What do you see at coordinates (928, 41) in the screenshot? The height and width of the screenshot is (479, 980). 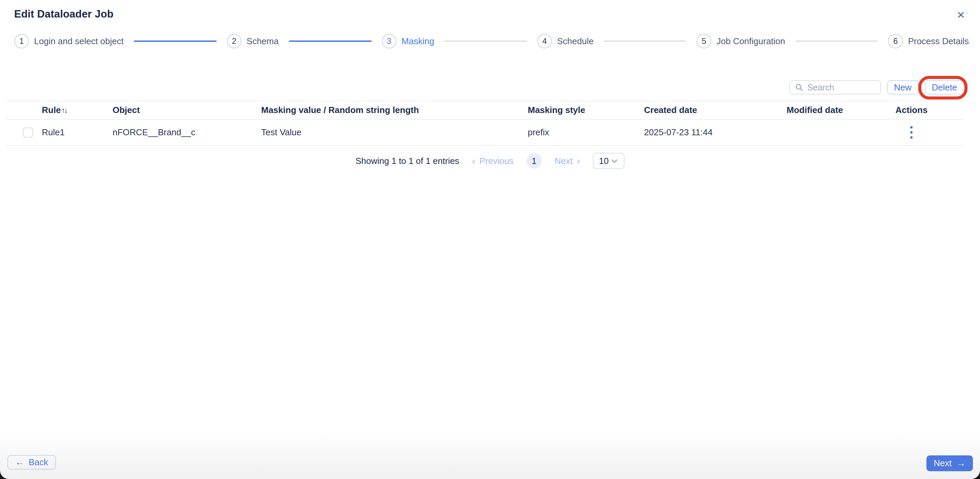 I see `step-process-details: 6 Process Details` at bounding box center [928, 41].